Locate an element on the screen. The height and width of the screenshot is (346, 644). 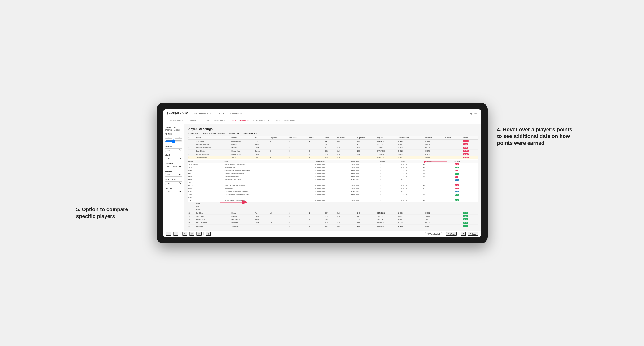
share-button: ↗ Share is located at coordinates (473, 234).